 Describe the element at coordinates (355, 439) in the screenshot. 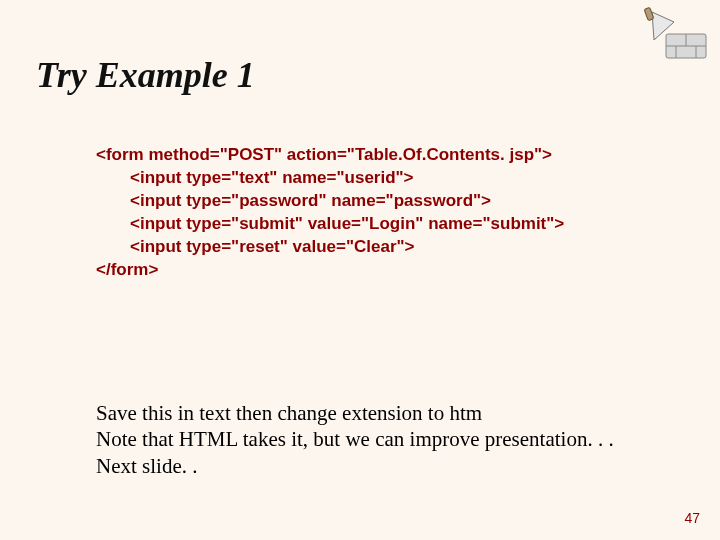

I see `note-line: Note that HTML takes it, but we can impr…` at that location.